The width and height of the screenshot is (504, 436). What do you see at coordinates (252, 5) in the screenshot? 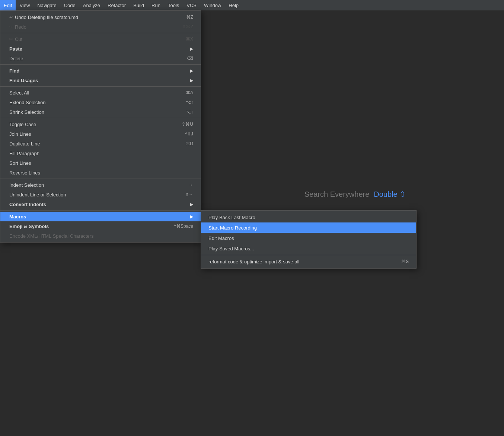
I see `menubar: Edit View Navigate Code Analyze Refactor…` at bounding box center [252, 5].